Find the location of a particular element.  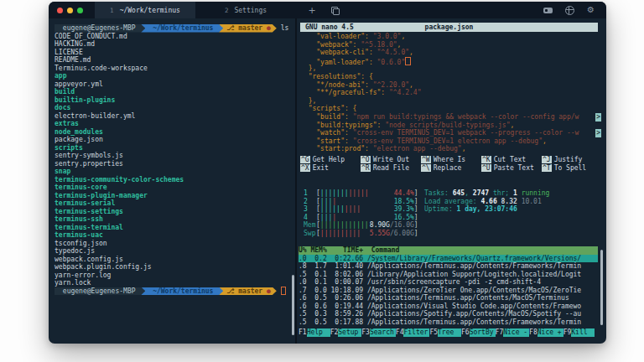

nano-line: "build": "npm run build:typings && webpa… is located at coordinates (451, 117).